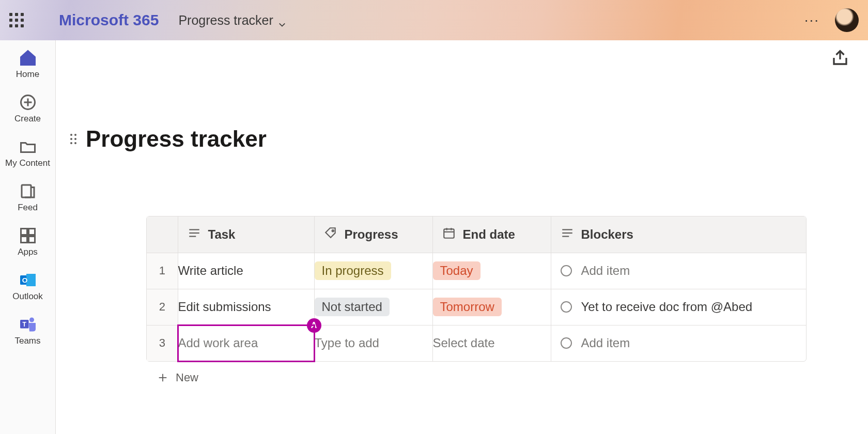  What do you see at coordinates (162, 307) in the screenshot?
I see `row-number: 2` at bounding box center [162, 307].